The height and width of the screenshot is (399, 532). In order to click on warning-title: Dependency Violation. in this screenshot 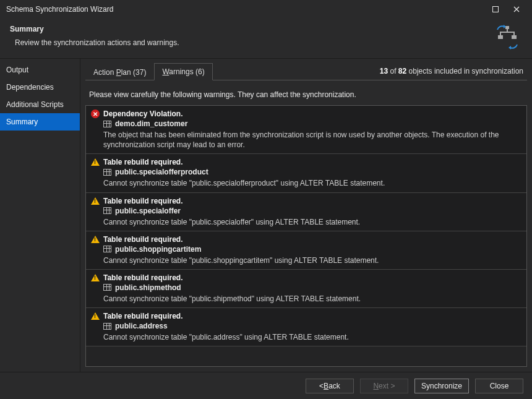, I will do `click(143, 114)`.